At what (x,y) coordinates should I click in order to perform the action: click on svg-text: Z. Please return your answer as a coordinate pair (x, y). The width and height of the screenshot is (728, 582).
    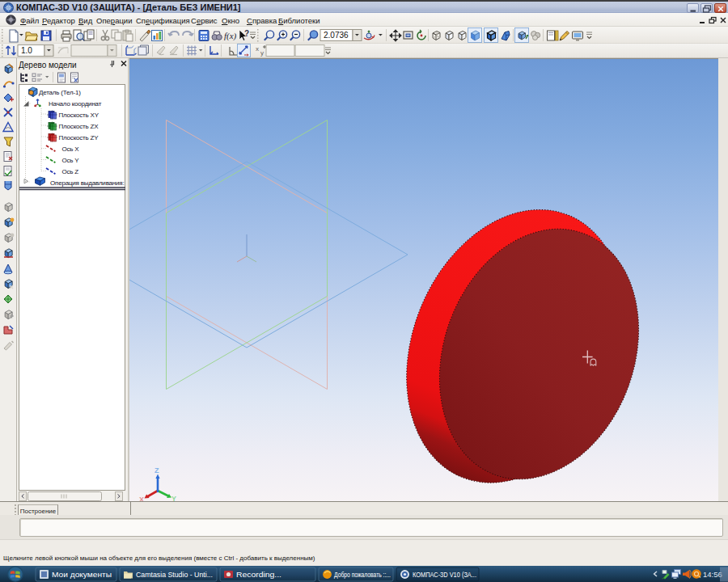
    Looking at the image, I should click on (157, 470).